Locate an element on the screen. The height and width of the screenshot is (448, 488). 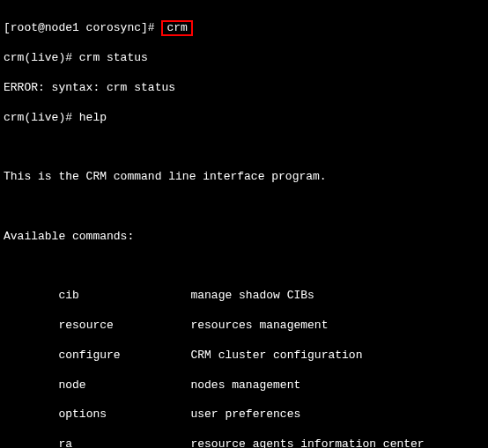
cmd-row: cibmanage shadow CIBs is located at coordinates (244, 296).